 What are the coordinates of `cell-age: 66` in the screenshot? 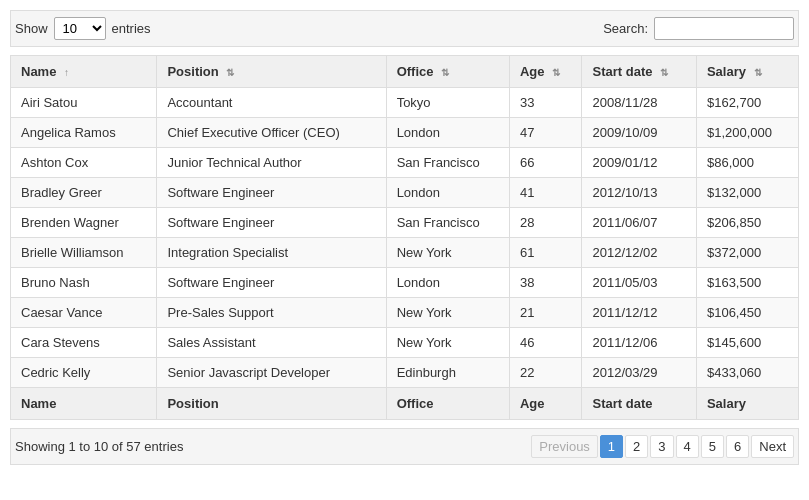 It's located at (546, 163).